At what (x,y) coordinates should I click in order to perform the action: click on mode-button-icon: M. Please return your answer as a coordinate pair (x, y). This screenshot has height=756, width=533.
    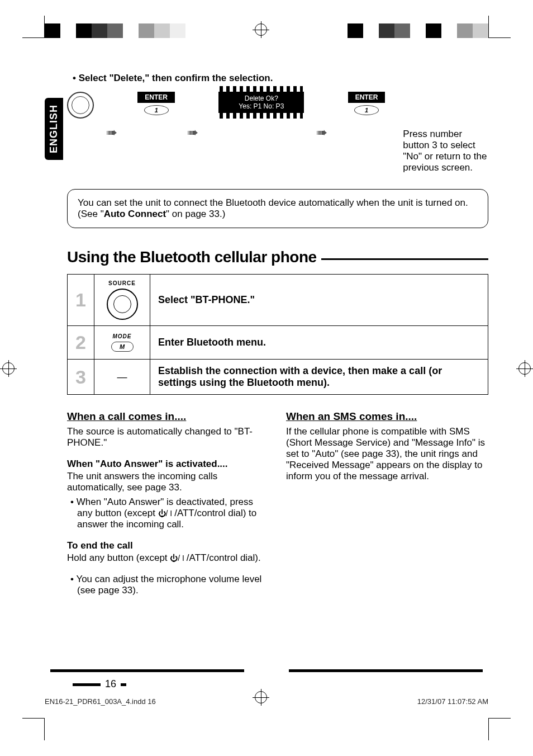
    Looking at the image, I should click on (122, 347).